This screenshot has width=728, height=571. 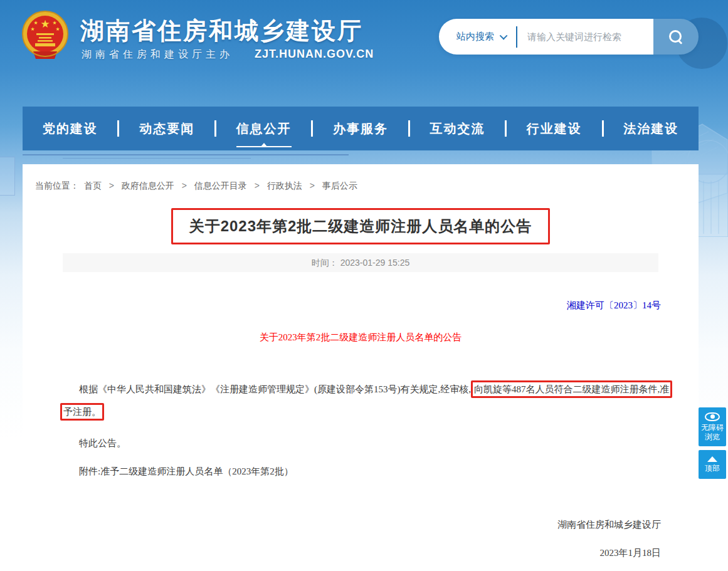 I want to click on main-nav: 党的建设 动态要闻 信息公开 办事服务 互动交流 行业建设 法治建设, so click(x=361, y=128).